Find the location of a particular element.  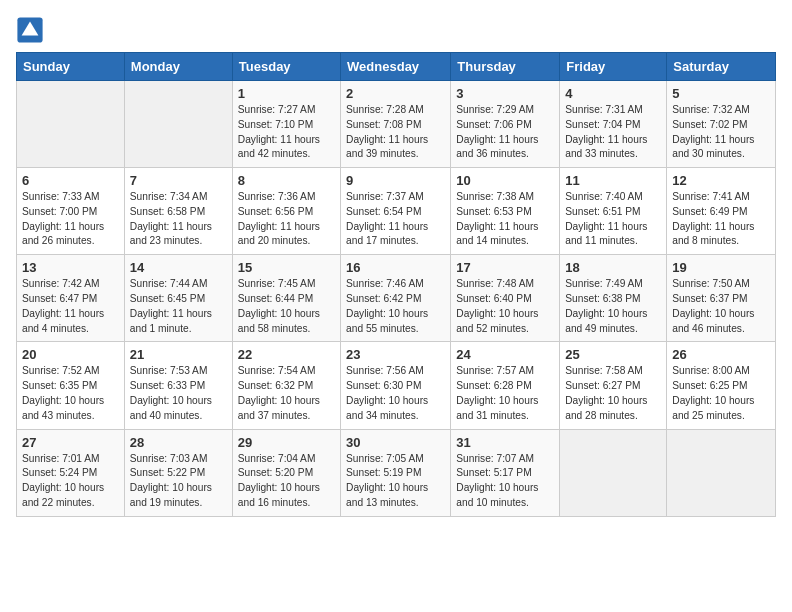

day-number: 23 is located at coordinates (396, 354).